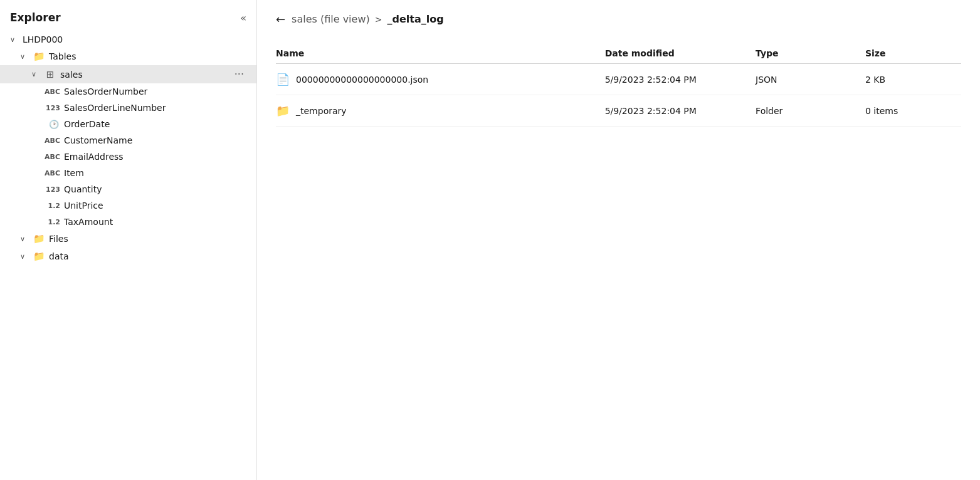  What do you see at coordinates (128, 157) in the screenshot?
I see `tree-node-emailaddress: ABC EmailAddress` at bounding box center [128, 157].